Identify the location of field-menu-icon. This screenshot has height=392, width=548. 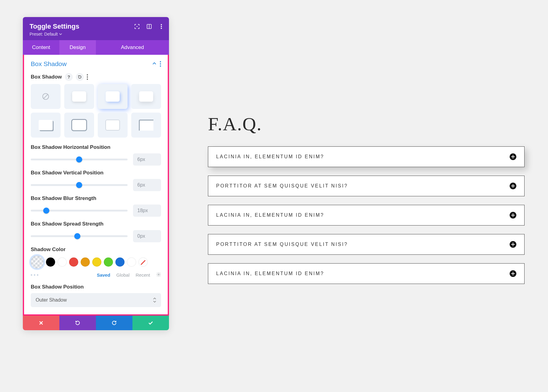
(87, 77).